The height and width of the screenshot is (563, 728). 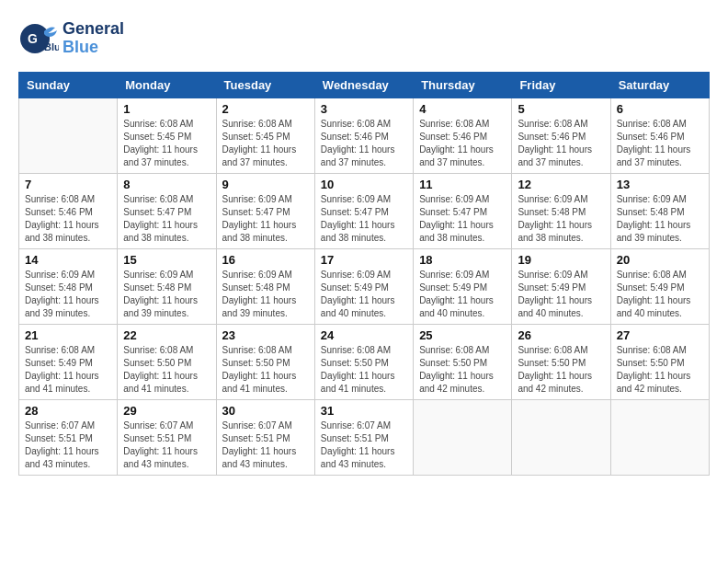 What do you see at coordinates (265, 212) in the screenshot?
I see `calendar-cell: 9Sunrise: 6:09 AM Sunset: 5:47 PM Daylig…` at bounding box center [265, 212].